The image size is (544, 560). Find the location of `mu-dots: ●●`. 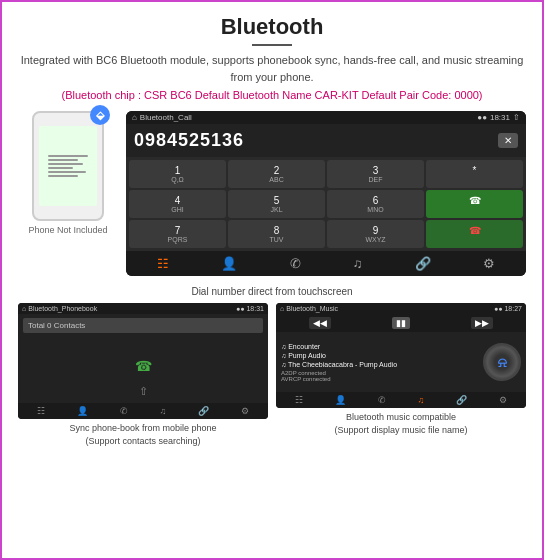

mu-dots: ●● is located at coordinates (498, 308).